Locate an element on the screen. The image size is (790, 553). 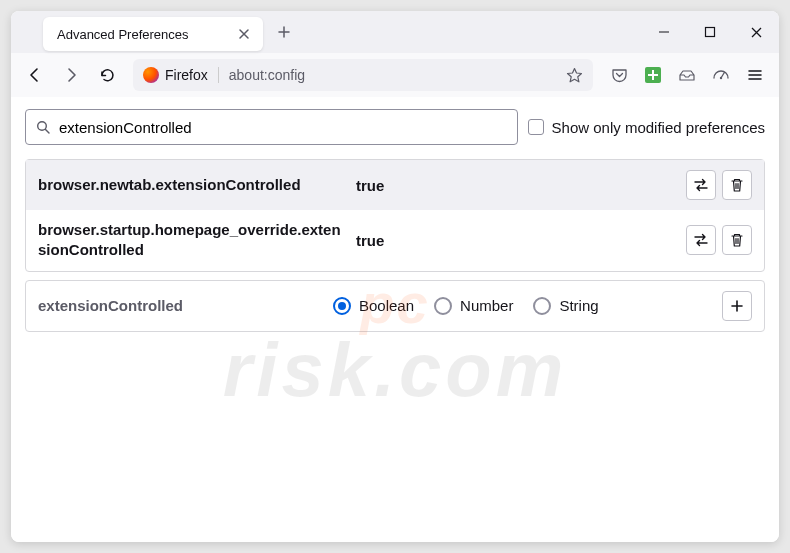
radio-label: String is located at coordinates (578, 306).